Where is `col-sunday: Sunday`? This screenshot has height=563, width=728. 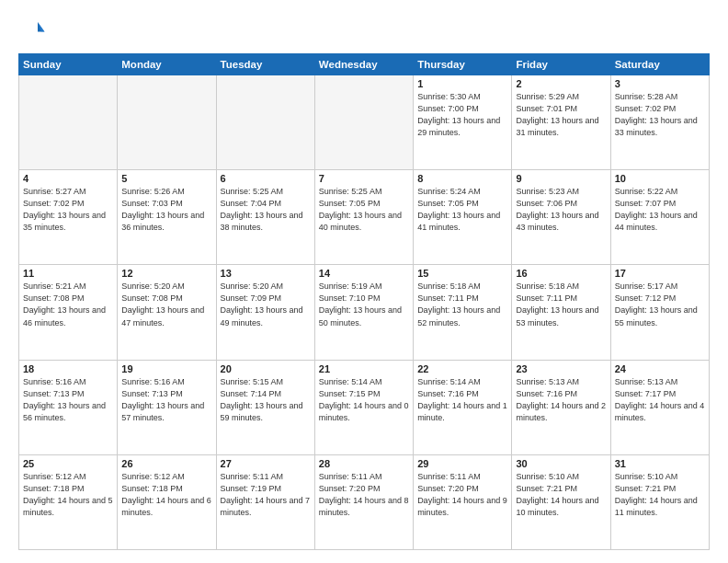 col-sunday: Sunday is located at coordinates (68, 64).